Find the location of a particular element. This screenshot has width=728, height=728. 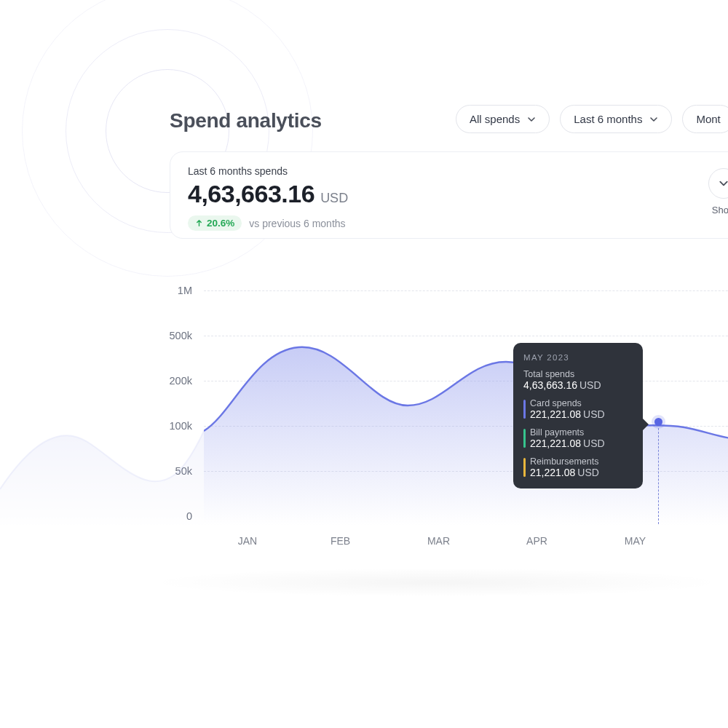

tooltip-total-value: 4,63,663.16 is located at coordinates (550, 385).